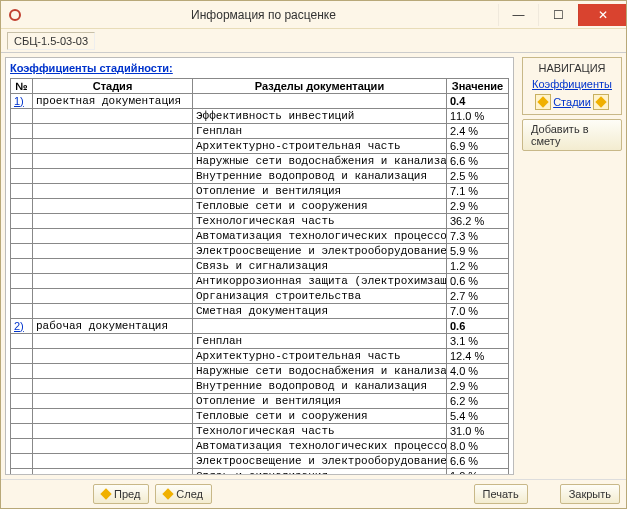 This screenshot has height=509, width=627. What do you see at coordinates (121, 494) in the screenshot?
I see `prev-button: Пред` at bounding box center [121, 494].